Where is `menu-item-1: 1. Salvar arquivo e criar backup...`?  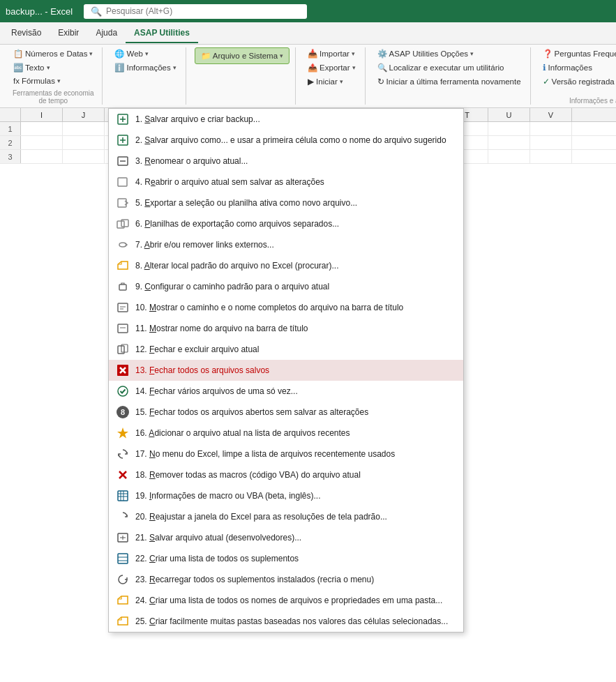 menu-item-1: 1. Salvar arquivo e criar backup... is located at coordinates (286, 119).